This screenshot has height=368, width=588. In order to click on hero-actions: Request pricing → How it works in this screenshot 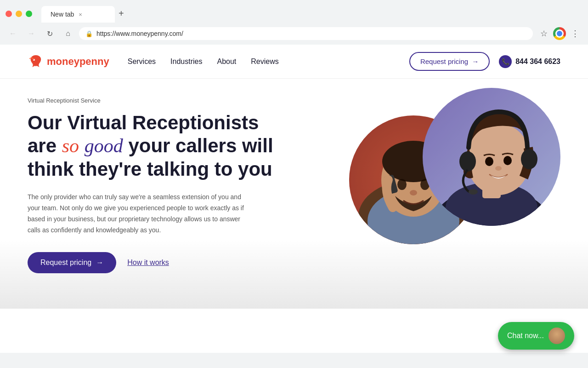, I will do `click(170, 263)`.